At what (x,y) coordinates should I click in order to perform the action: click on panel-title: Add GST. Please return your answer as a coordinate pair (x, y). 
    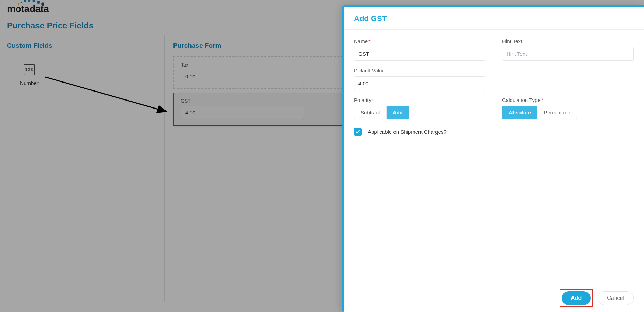
    Looking at the image, I should click on (494, 19).